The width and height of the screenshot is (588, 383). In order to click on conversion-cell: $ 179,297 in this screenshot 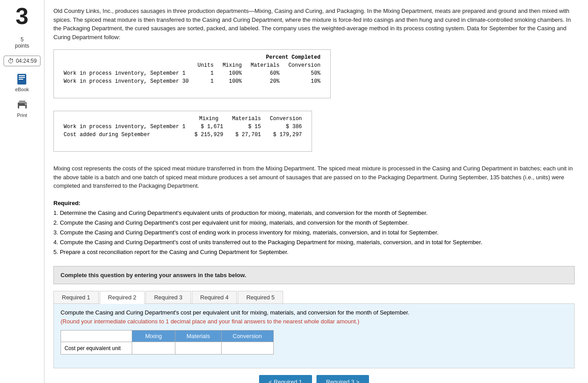, I will do `click(286, 135)`.